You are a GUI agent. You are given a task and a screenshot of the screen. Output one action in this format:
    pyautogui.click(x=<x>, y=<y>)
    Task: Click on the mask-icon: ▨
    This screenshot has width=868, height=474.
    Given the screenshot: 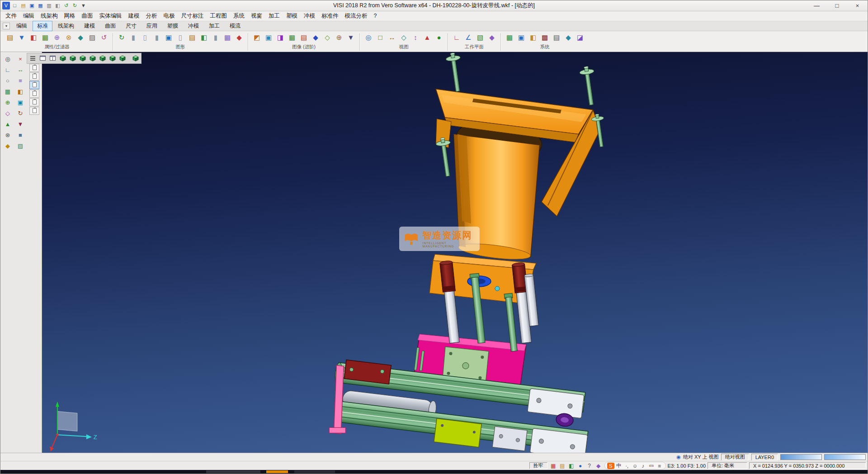 What is the action you would take?
    pyautogui.click(x=92, y=38)
    